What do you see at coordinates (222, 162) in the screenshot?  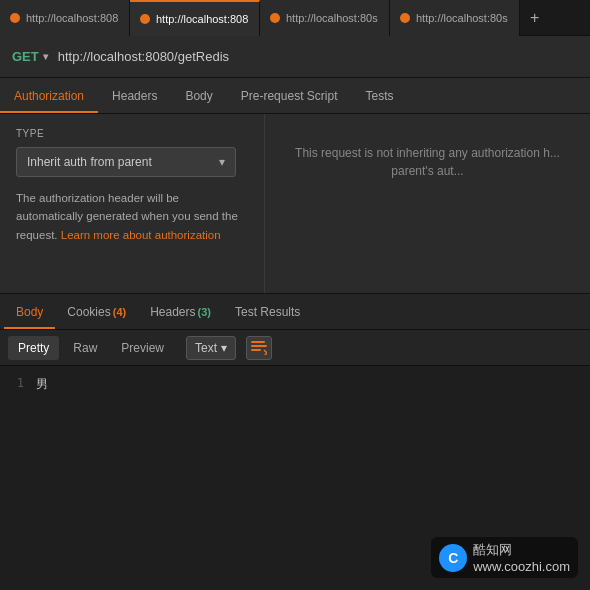 I see `auth-type-chevron-icon: ▾` at bounding box center [222, 162].